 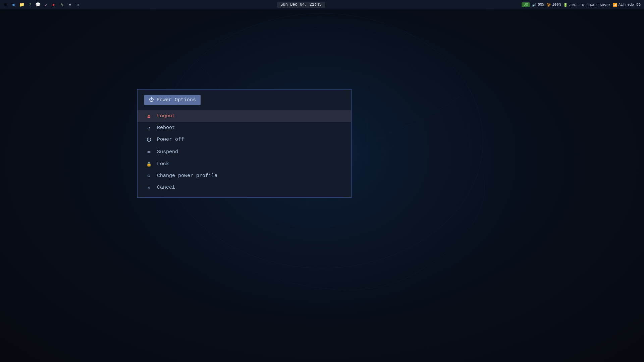 I want to click on chat-icon: 💬, so click(x=38, y=5).